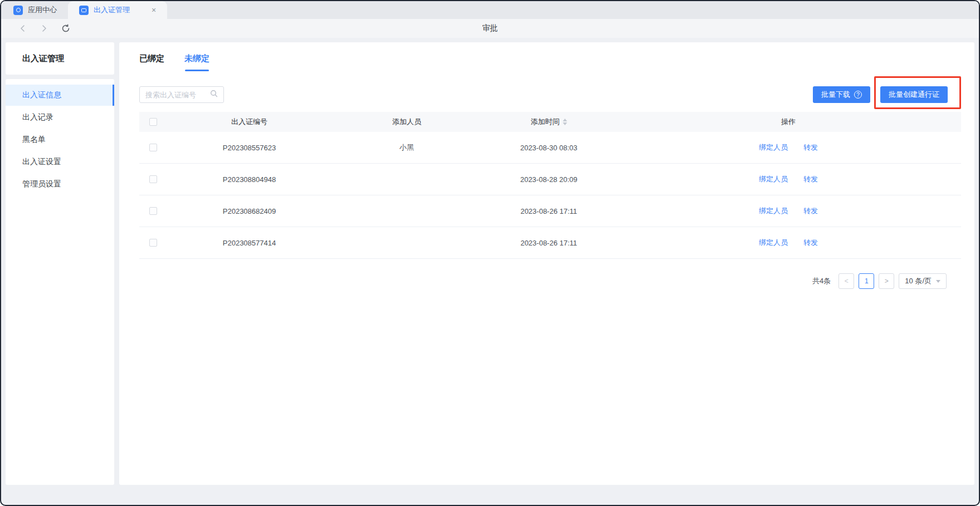 The width and height of the screenshot is (980, 506). Describe the element at coordinates (550, 122) in the screenshot. I see `table-header-row: 出入证编号 添加人员 添加时间 操作` at that location.